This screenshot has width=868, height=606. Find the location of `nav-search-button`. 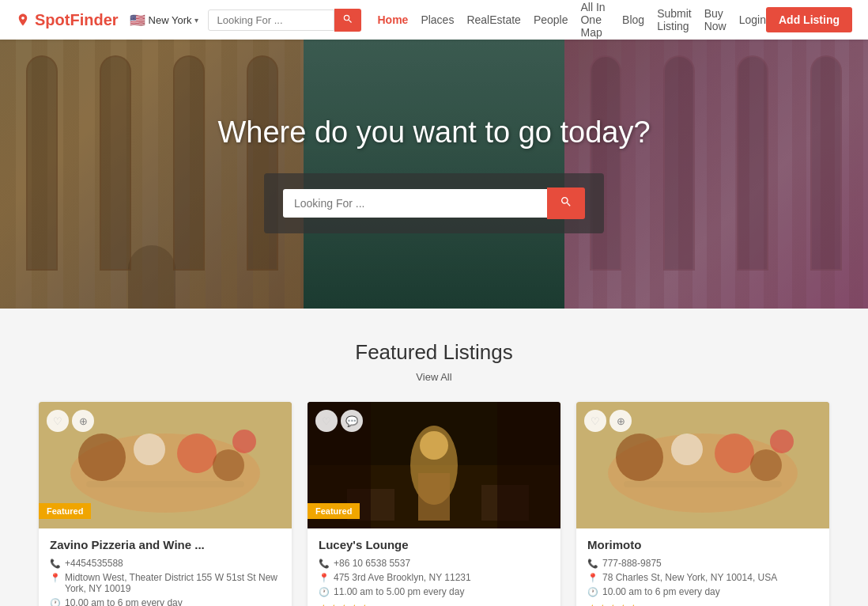

nav-search-button is located at coordinates (348, 21).